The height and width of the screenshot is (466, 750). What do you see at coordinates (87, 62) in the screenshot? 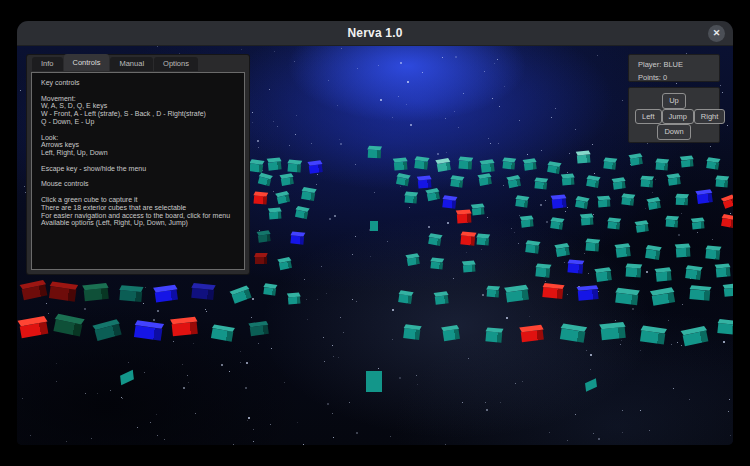
I see `tab-controls: Controls` at bounding box center [87, 62].